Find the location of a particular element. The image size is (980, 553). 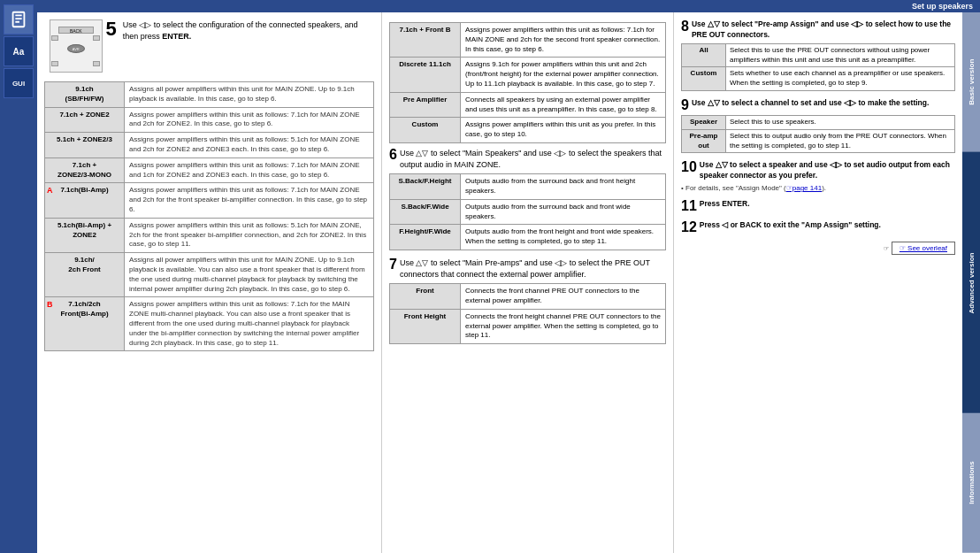

config-desc-1: Assigns power amplifiers within this uni… is located at coordinates (249, 120).